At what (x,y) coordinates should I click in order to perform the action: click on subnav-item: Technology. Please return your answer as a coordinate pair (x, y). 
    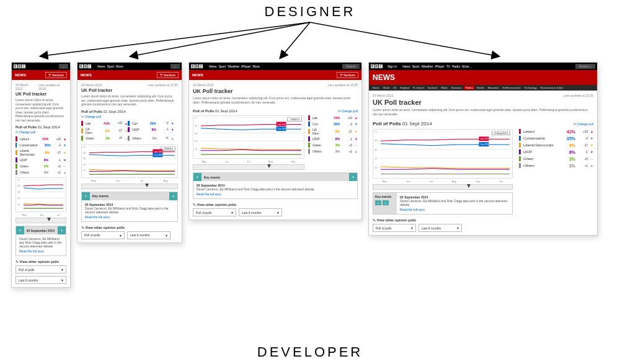
    Looking at the image, I should click on (531, 88).